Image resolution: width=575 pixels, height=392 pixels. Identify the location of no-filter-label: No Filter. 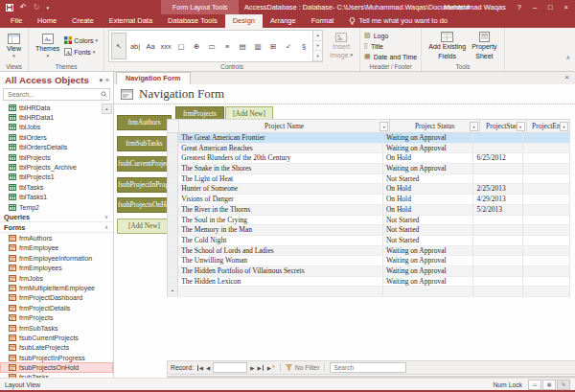
(308, 368).